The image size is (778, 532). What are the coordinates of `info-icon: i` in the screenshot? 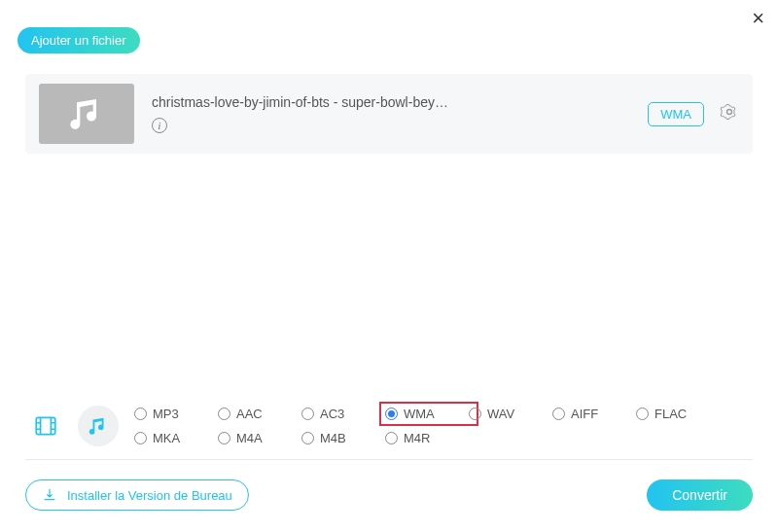 It's located at (159, 125).